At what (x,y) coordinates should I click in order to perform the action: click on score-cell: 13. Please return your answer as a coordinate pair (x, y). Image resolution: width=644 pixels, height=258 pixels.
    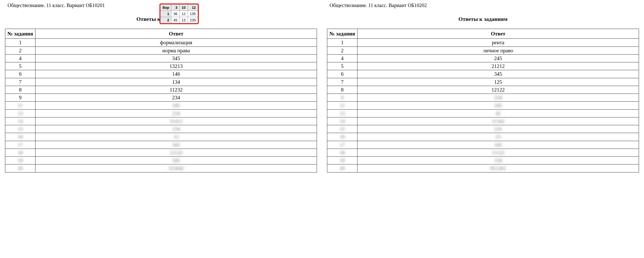
    Looking at the image, I should click on (184, 20).